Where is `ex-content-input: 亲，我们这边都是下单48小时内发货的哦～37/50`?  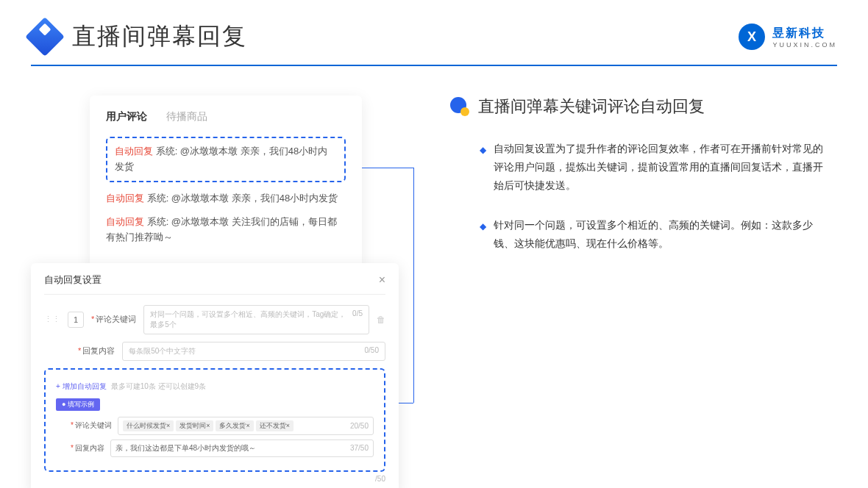
ex-content-input: 亲，我们这边都是下单48小时内发货的哦～37/50 is located at coordinates (242, 448).